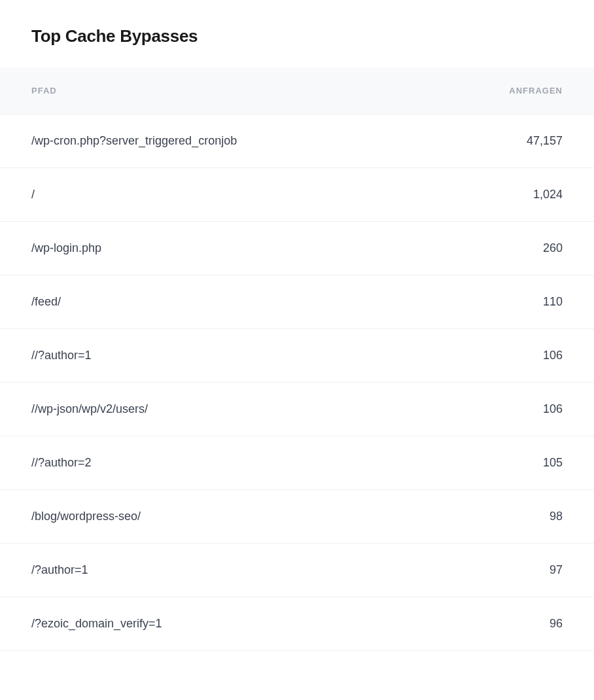 The width and height of the screenshot is (594, 700). I want to click on table-row: /1,024, so click(297, 195).